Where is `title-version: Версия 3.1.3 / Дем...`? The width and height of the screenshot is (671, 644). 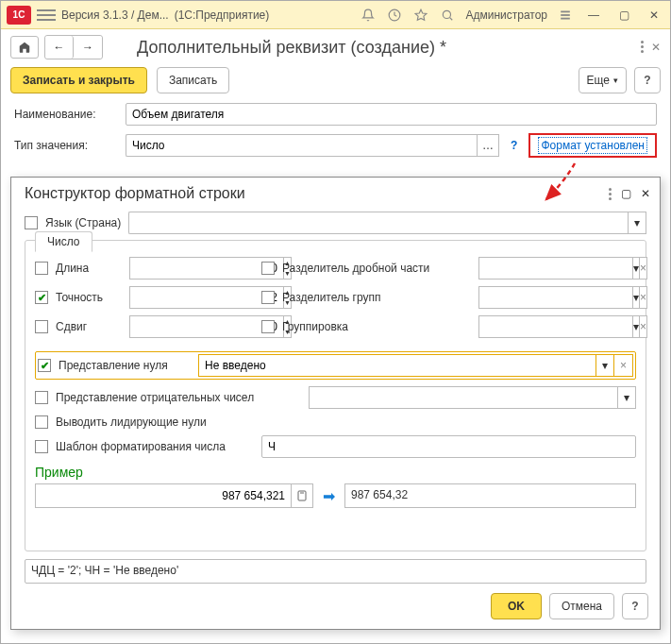 title-version: Версия 3.1.3 / Дем... is located at coordinates (115, 15).